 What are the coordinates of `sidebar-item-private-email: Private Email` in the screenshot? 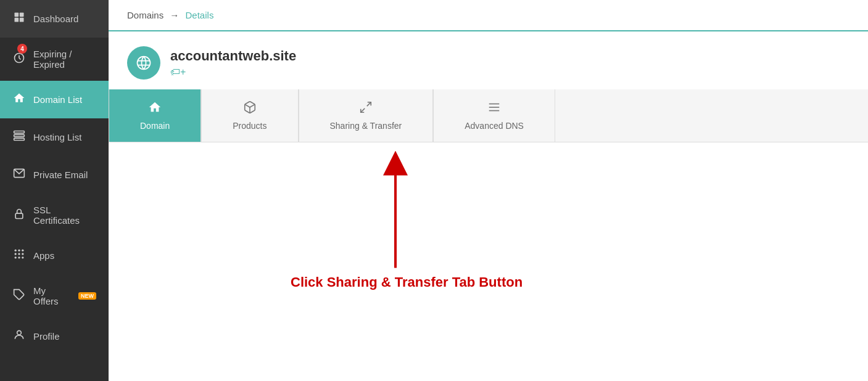 It's located at (54, 175).